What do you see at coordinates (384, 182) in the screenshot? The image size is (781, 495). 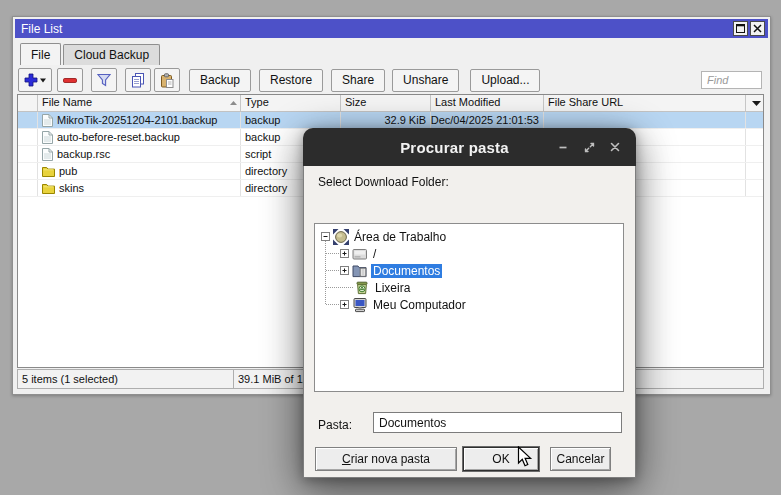 I see `dialog-prompt: Select Download Folder:` at bounding box center [384, 182].